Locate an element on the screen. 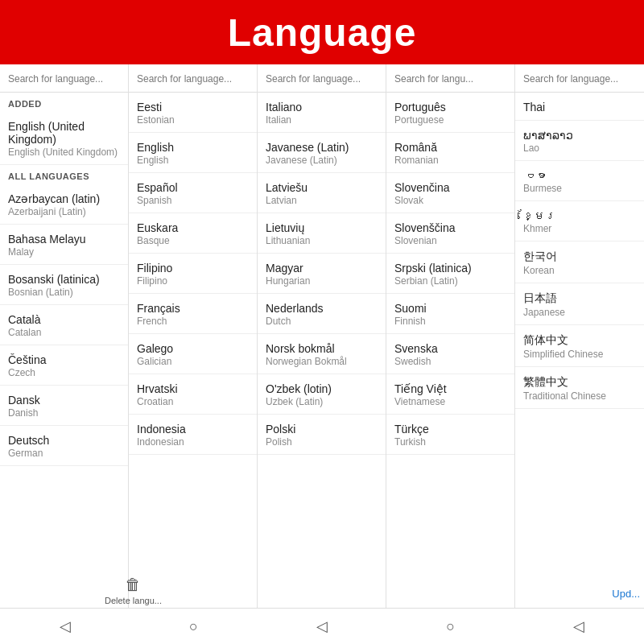  language-name: Javanese (Latin) is located at coordinates (322, 147).